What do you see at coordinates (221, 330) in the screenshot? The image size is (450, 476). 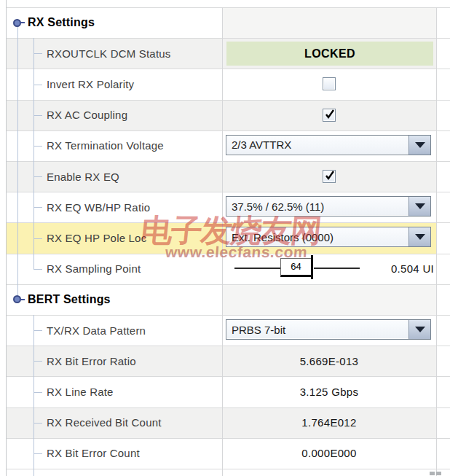 I see `settings-row-tx-rx-data-pattern: TX/RX Data PatternPRBS 7-bit` at bounding box center [221, 330].